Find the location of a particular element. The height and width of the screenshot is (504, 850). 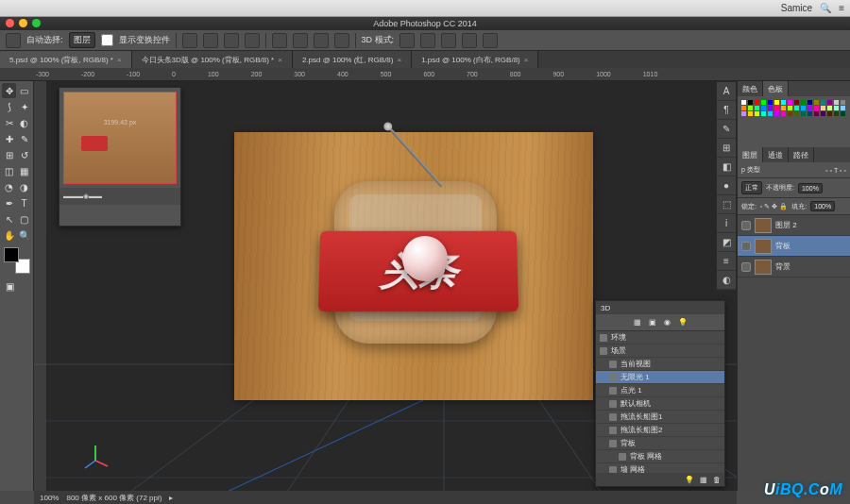

dock-icon: ⊞ is located at coordinates (726, 148).